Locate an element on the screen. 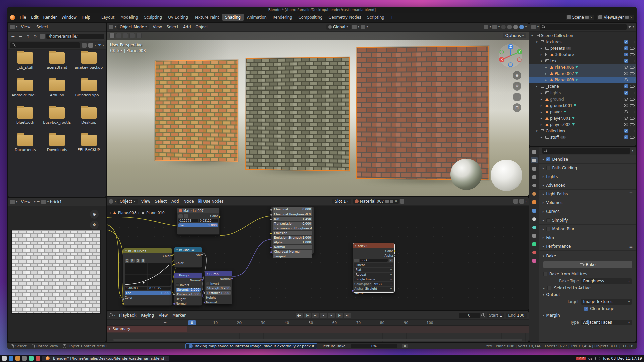 This screenshot has width=644, height=362. filter-funnel-icon is located at coordinates (630, 27).